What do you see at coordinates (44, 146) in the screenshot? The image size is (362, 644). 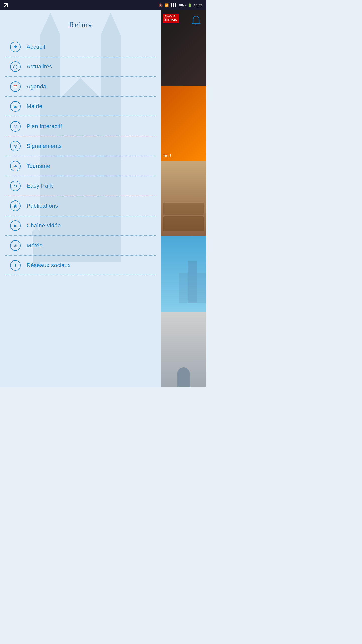 I see `signalements-label: Signalements` at bounding box center [44, 146].